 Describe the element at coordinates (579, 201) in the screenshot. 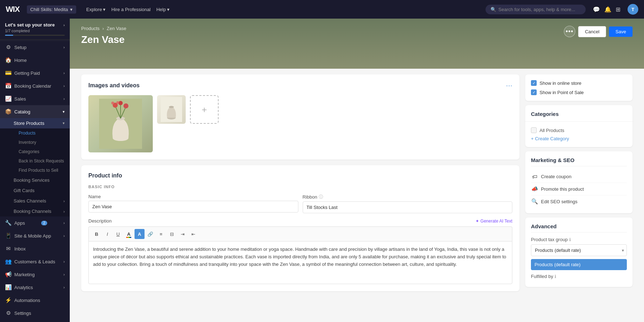

I see `edit-seo-item: 🔍 Edit SEO settings` at that location.